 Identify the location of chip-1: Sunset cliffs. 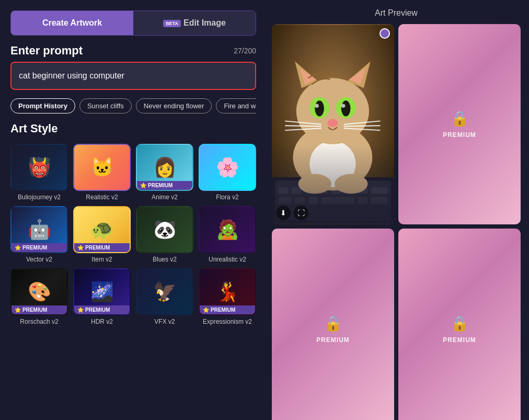
(106, 106).